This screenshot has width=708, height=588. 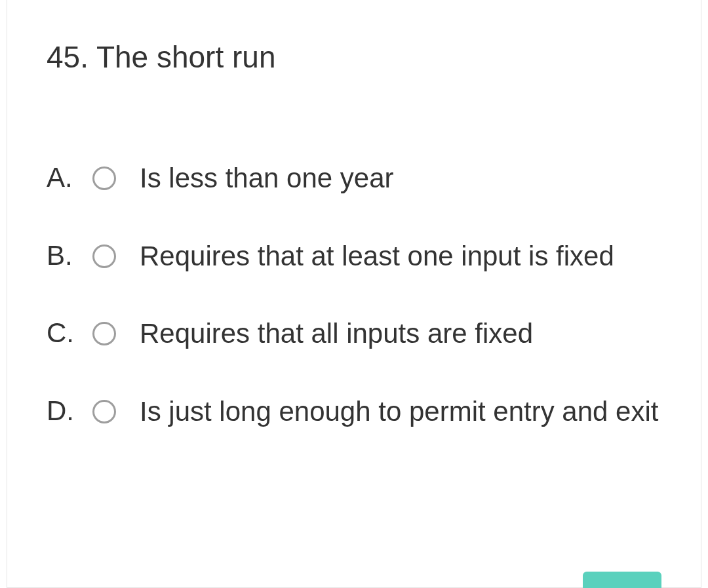 What do you see at coordinates (354, 334) in the screenshot?
I see `option-c: C. Requires that all inputs are fixed` at bounding box center [354, 334].